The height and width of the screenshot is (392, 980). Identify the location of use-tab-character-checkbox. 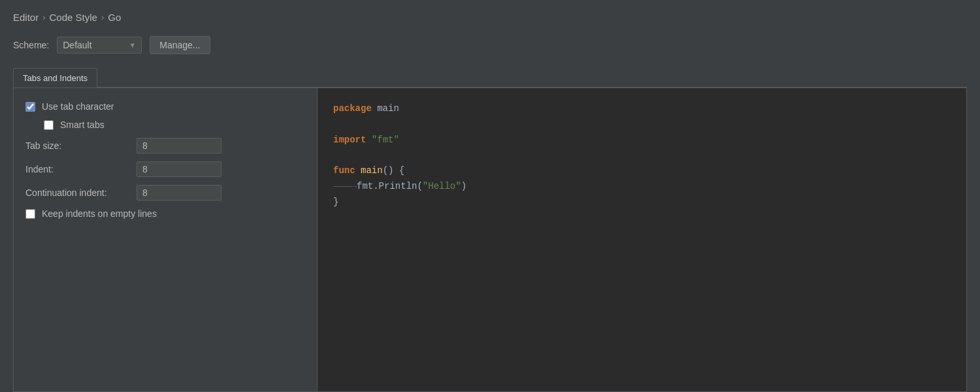
(30, 107).